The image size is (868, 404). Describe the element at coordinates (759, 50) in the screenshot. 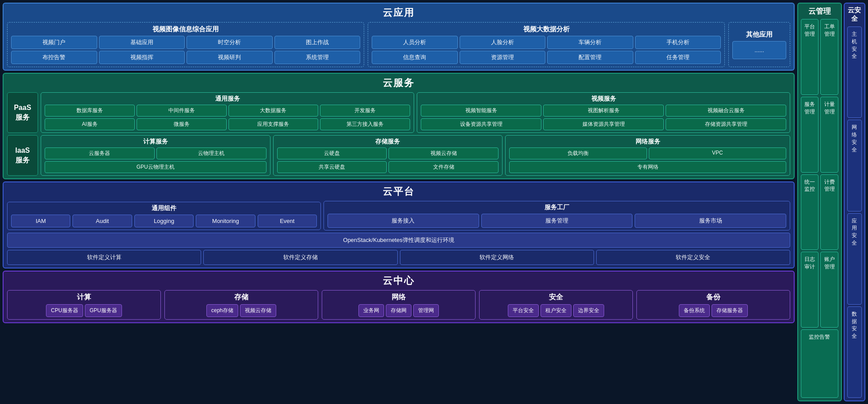

I see `other-app-ellipsis: ......` at that location.